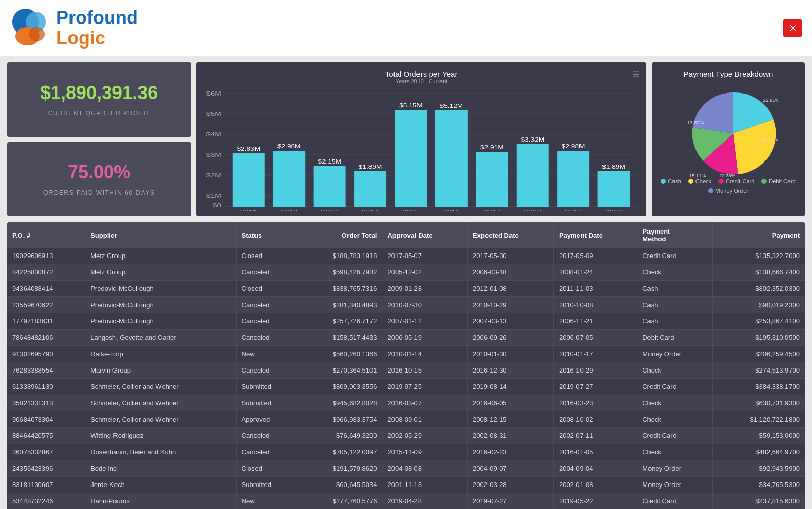 The width and height of the screenshot is (812, 509). Describe the element at coordinates (406, 256) in the screenshot. I see `table-row: 19029606913Metz GroupClosed$188,783.1918…` at that location.